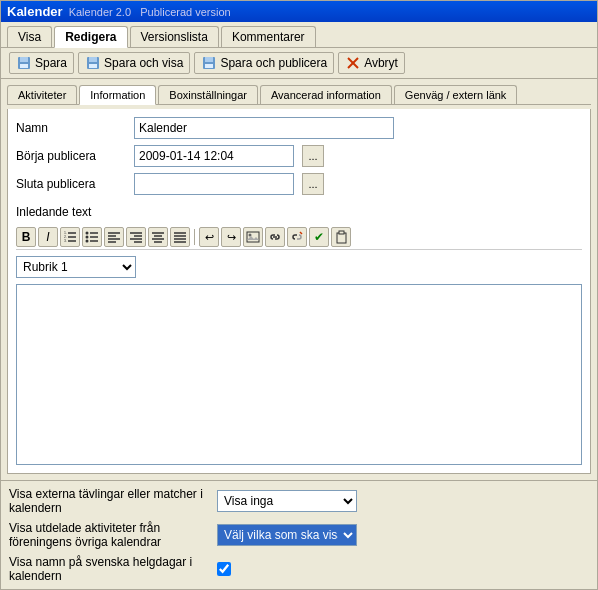 Image resolution: width=598 pixels, height=590 pixels. What do you see at coordinates (30, 36) in the screenshot?
I see `tab-visa: Visa` at bounding box center [30, 36].